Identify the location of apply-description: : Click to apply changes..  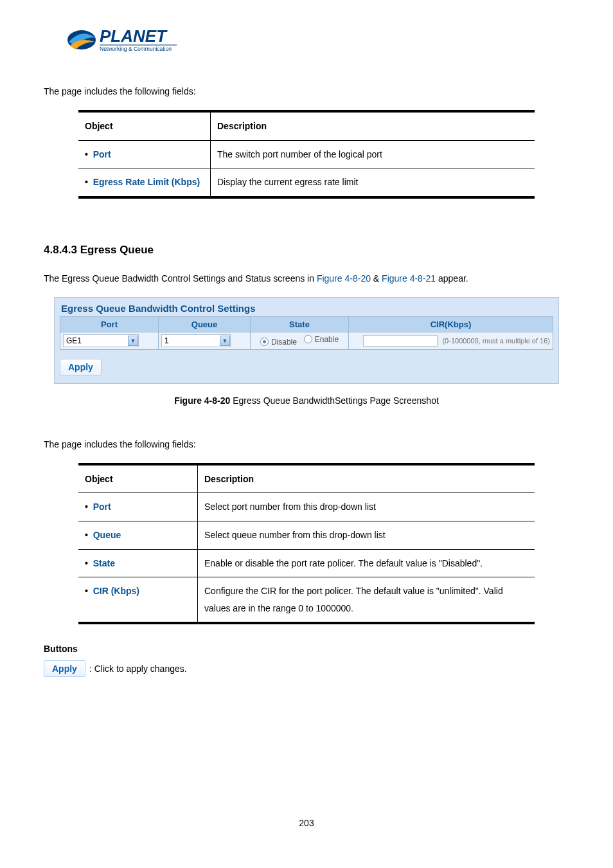
(138, 669).